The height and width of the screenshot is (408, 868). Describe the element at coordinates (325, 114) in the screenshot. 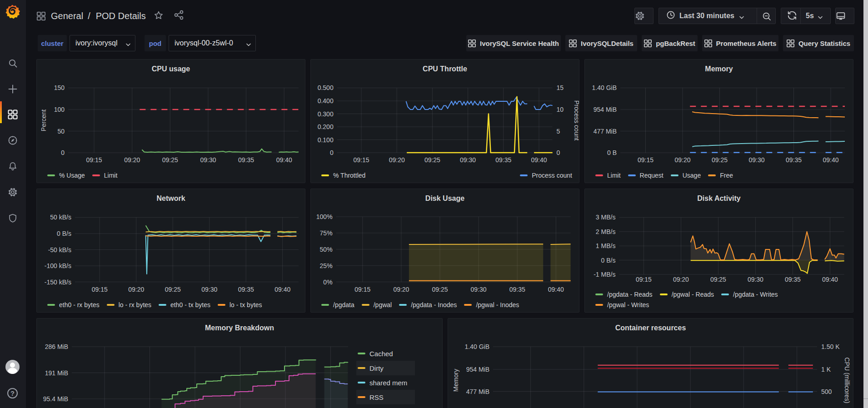

I see `svg-text: 0.300` at that location.